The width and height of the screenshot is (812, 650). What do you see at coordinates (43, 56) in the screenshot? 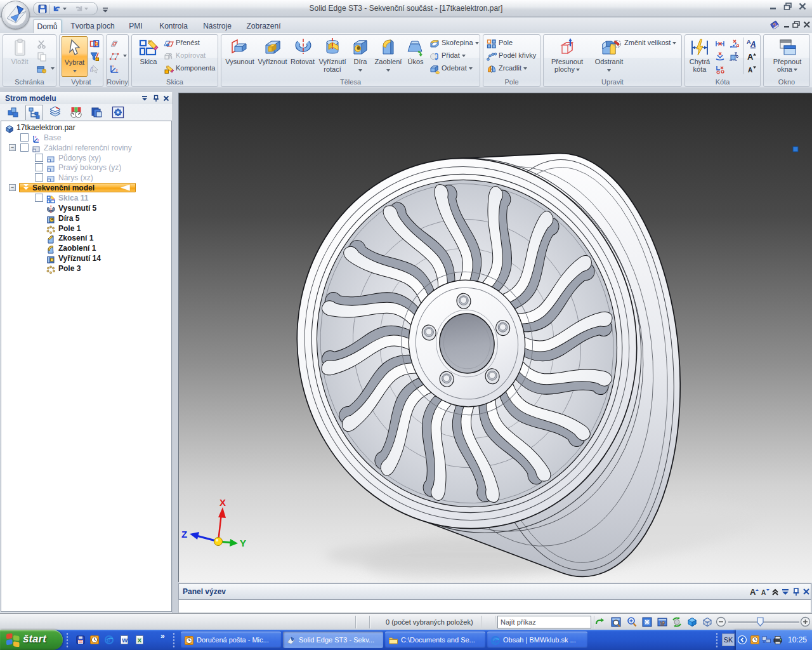
I see `ribbon-button-copy` at bounding box center [43, 56].